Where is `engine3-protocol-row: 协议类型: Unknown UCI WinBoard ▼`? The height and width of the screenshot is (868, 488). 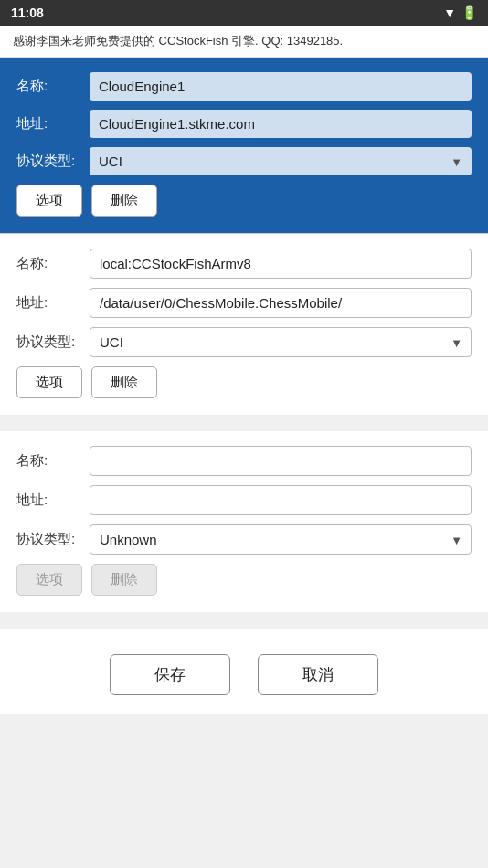
engine3-protocol-row: 协议类型: Unknown UCI WinBoard ▼ is located at coordinates (244, 539).